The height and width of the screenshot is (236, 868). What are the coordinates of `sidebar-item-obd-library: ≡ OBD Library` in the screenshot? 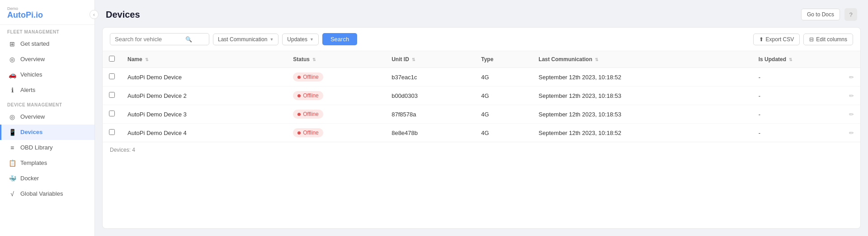 It's located at (47, 148).